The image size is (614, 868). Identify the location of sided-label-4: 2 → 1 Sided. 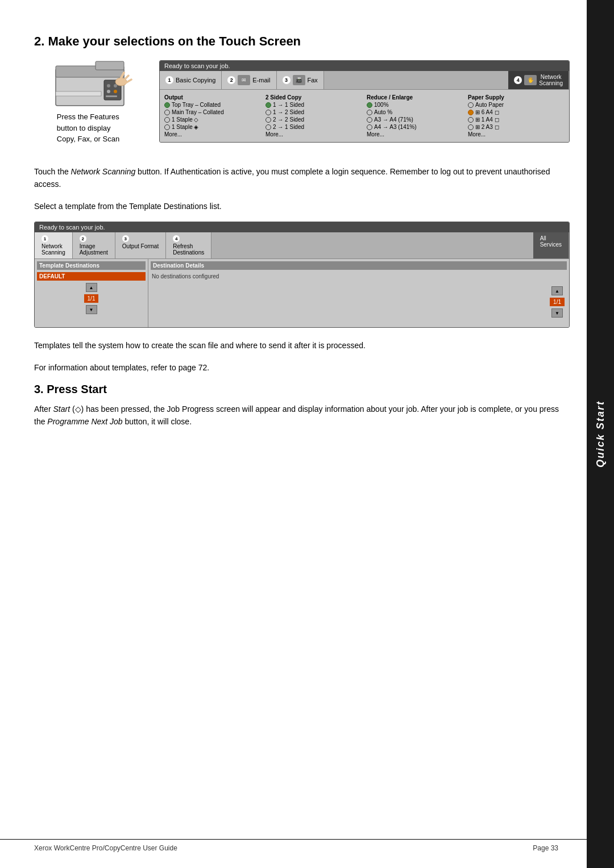
(289, 127).